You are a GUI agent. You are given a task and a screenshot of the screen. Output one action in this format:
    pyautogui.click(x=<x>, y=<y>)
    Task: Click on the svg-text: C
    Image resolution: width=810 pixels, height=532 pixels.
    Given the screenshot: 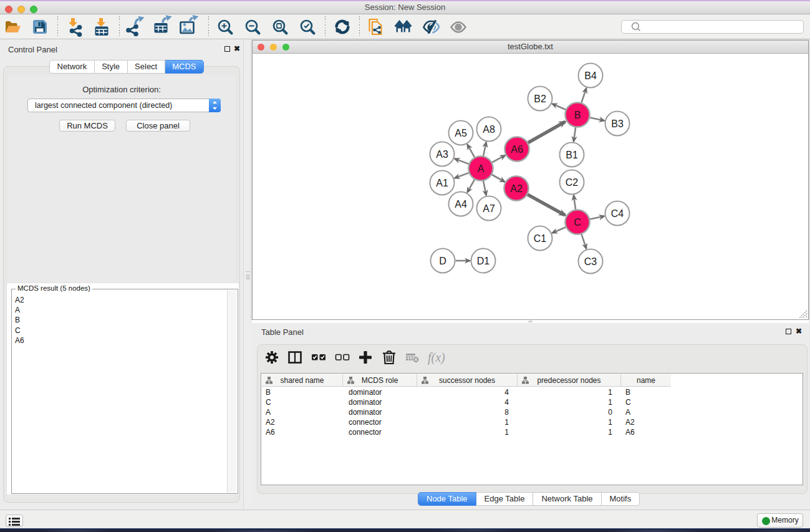 What is the action you would take?
    pyautogui.click(x=577, y=222)
    